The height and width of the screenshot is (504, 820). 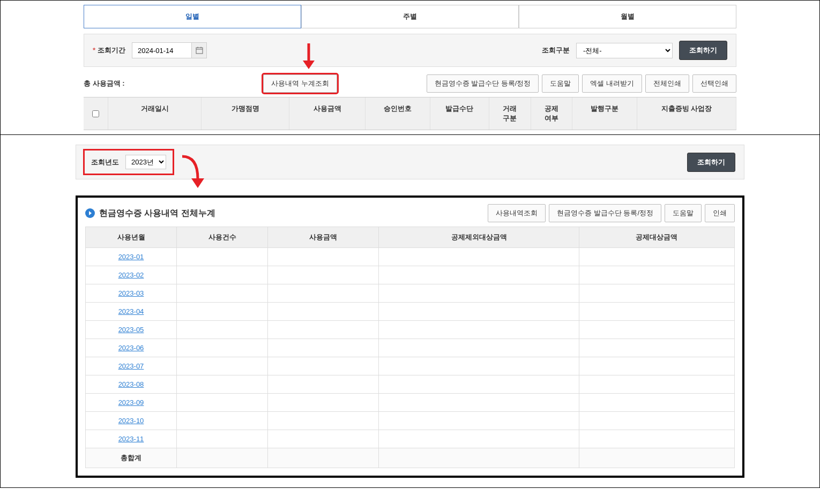 What do you see at coordinates (131, 458) in the screenshot?
I see `total-label-cell: 총합계` at bounding box center [131, 458].